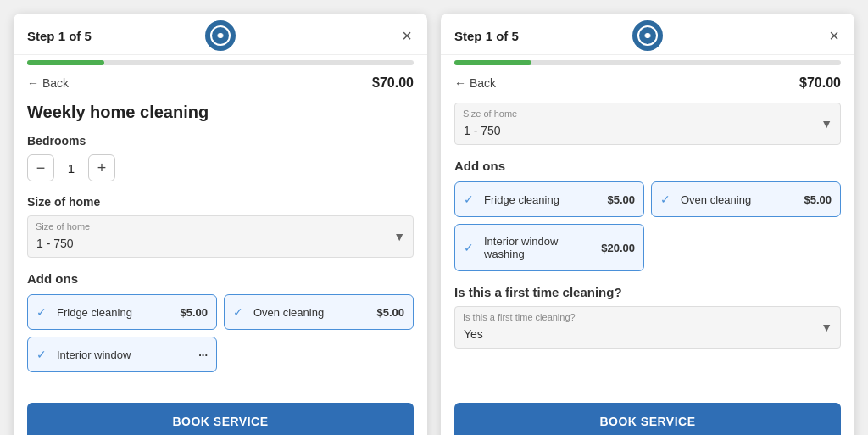 Image resolution: width=868 pixels, height=435 pixels. I want to click on addon-name-window-2-wrapper: Interior window washing, so click(520, 248).